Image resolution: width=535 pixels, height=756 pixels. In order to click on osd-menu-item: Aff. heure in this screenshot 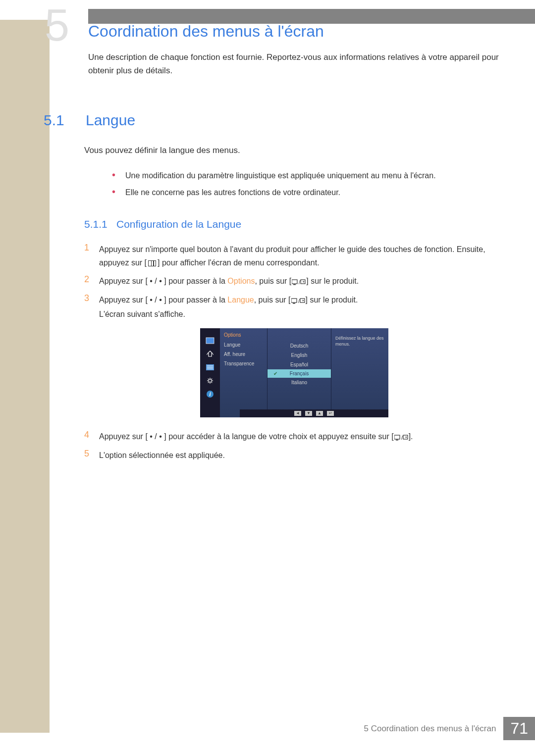, I will do `click(244, 354)`.